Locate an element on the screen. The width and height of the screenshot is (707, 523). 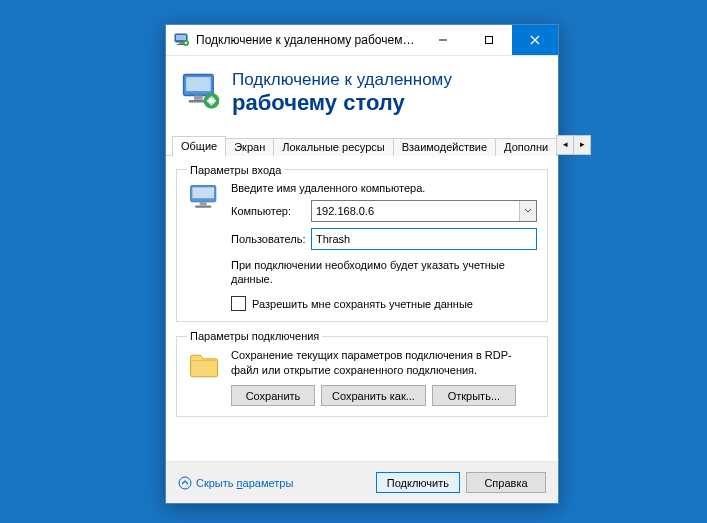
connect-button: Подключить is located at coordinates (418, 482).